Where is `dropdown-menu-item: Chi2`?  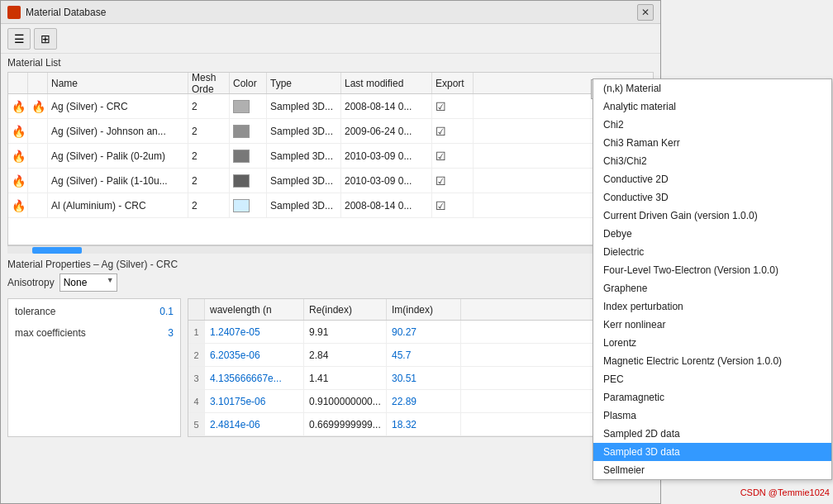
dropdown-menu-item: Chi2 is located at coordinates (712, 125).